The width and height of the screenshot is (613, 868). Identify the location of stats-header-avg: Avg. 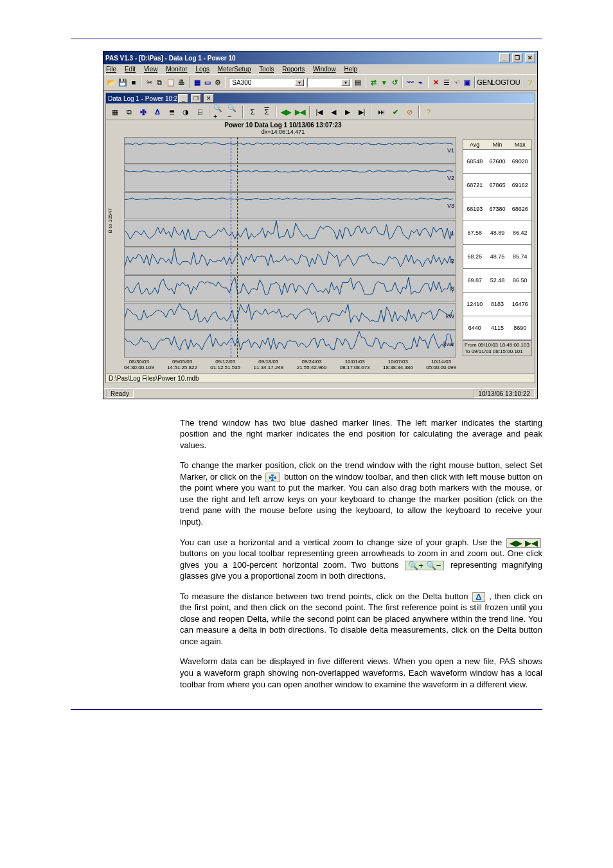
(474, 145).